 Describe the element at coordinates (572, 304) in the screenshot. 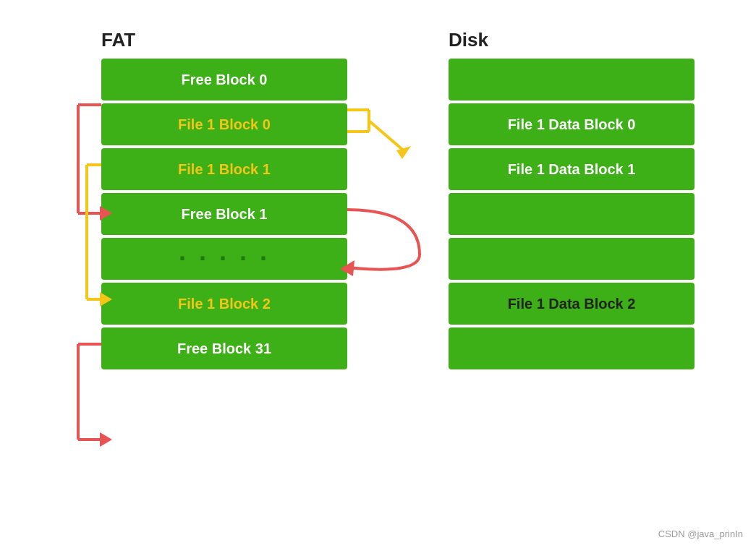

I see `disk-block-5: File 1 Data Block 2` at that location.